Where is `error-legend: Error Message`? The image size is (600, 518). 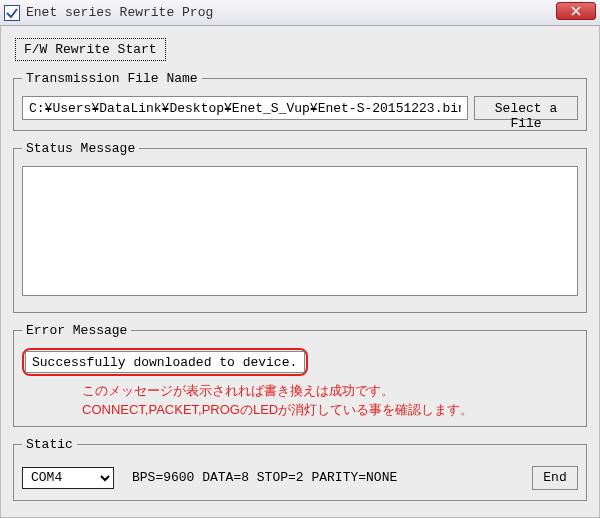 error-legend: Error Message is located at coordinates (76, 330).